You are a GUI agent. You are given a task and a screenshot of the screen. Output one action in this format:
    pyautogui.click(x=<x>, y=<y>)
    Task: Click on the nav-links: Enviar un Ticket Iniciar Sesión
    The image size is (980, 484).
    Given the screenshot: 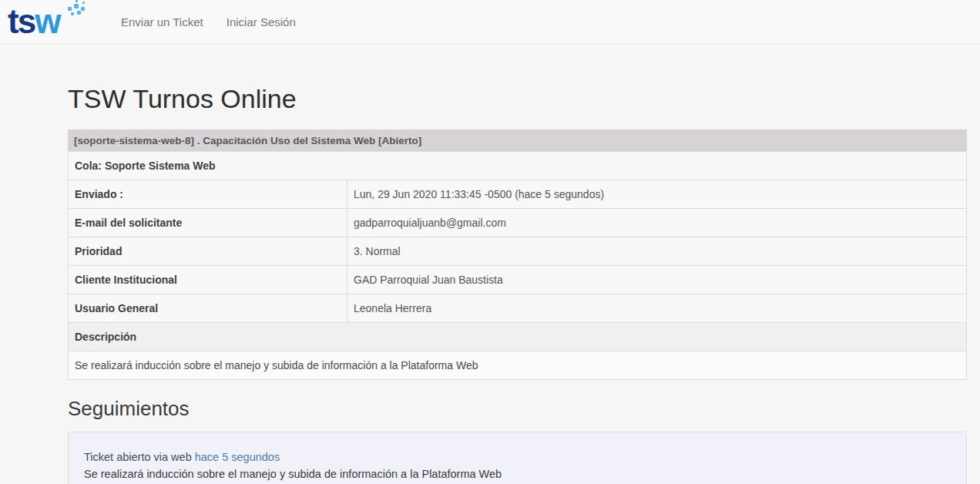 What is the action you would take?
    pyautogui.click(x=208, y=22)
    